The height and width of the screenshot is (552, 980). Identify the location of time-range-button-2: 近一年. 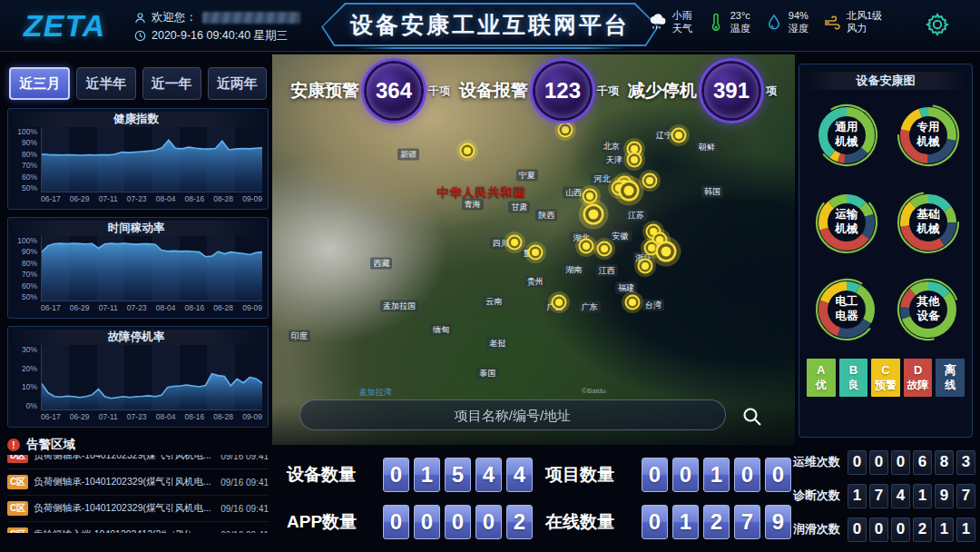
(172, 84).